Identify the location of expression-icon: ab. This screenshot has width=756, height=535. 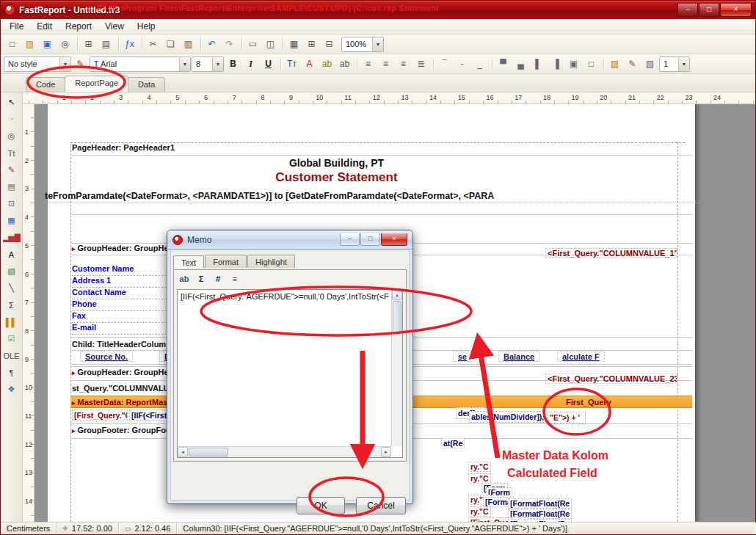
(184, 279).